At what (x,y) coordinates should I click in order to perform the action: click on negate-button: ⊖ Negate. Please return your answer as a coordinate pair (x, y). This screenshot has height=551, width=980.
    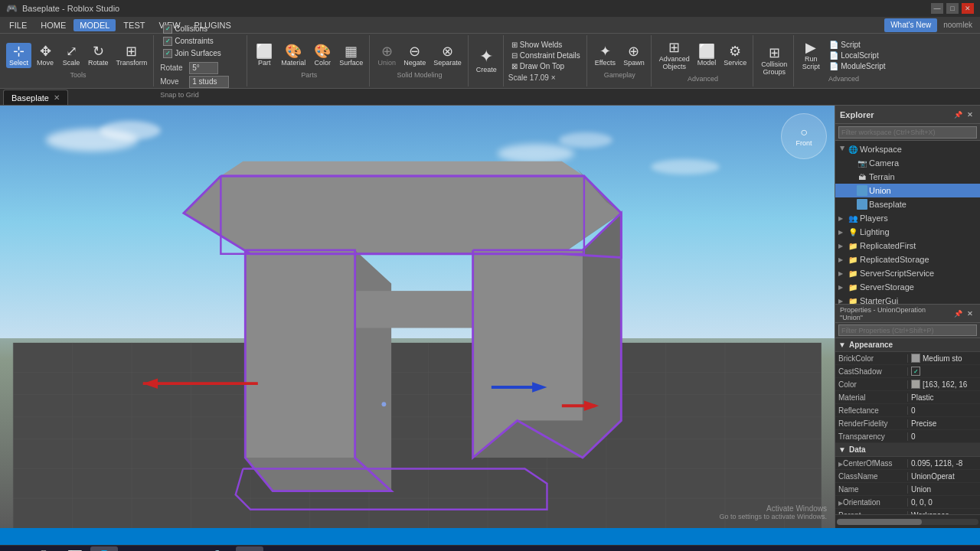
    Looking at the image, I should click on (415, 55).